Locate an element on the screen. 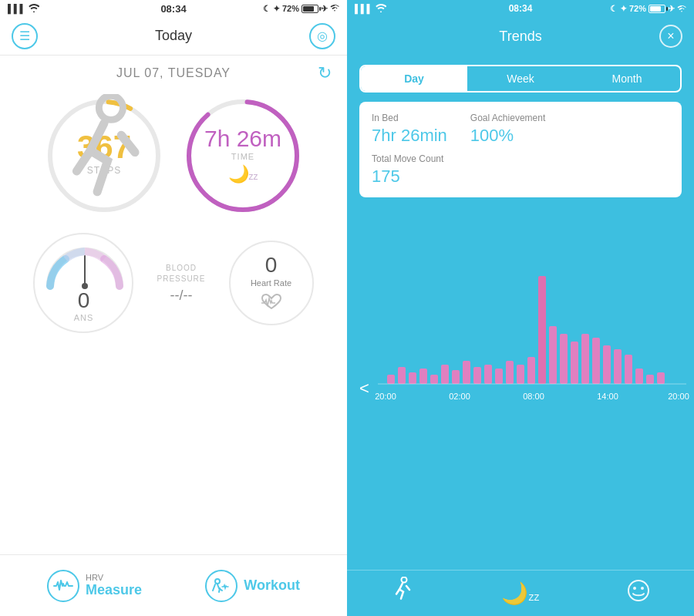 Image resolution: width=694 pixels, height=616 pixels. ans-widget: Vagus SNS 0 ANS is located at coordinates (83, 283).